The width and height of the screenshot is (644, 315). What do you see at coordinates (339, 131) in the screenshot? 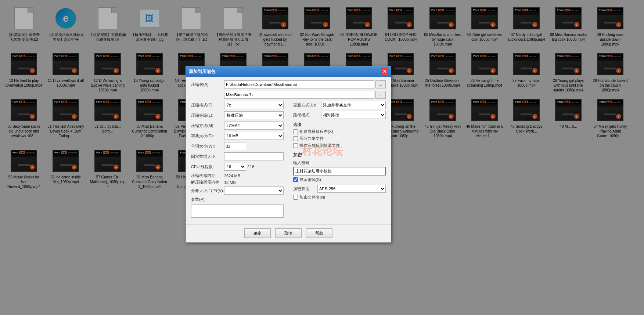
I see `cb1-row: 创建自释放程序(X)` at bounding box center [339, 131].